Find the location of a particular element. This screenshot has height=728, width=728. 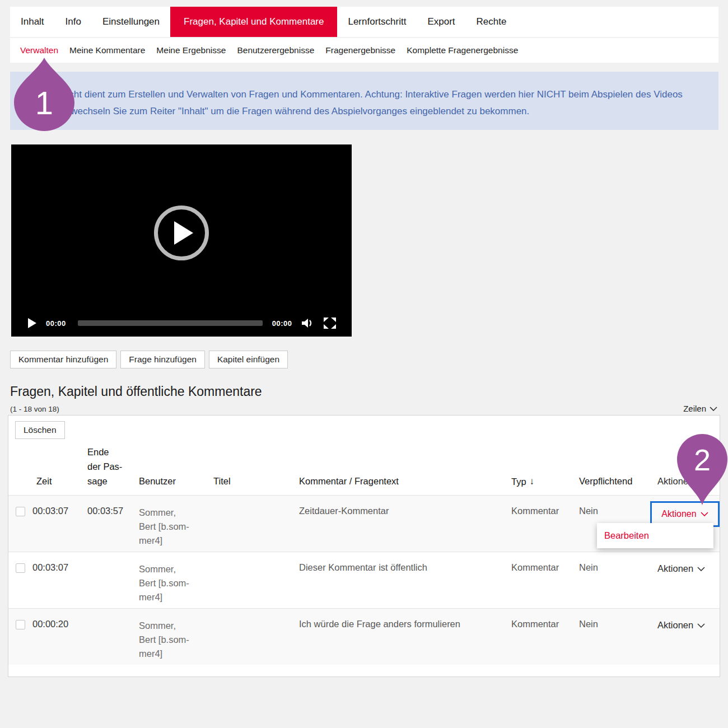

column-header-ende-der-passage: Ende der Pas- sage is located at coordinates (105, 466).